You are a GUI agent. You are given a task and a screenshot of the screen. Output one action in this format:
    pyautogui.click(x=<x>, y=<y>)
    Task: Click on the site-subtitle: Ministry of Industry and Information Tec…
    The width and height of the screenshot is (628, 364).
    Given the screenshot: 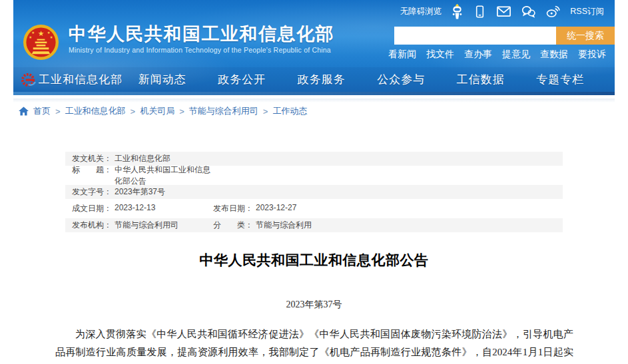 What is the action you would take?
    pyautogui.click(x=201, y=50)
    